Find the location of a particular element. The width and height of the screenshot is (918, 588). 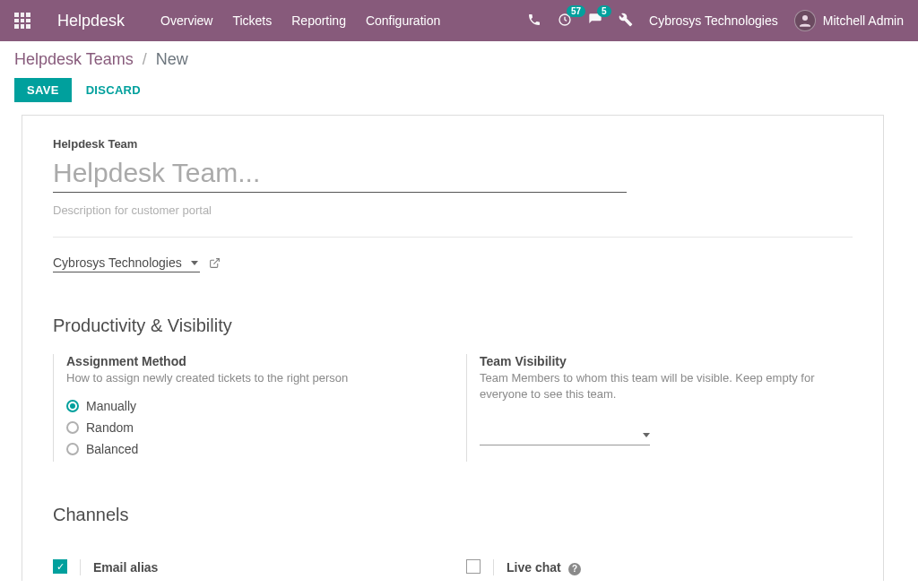

apps-launcher-icon is located at coordinates (22, 21).